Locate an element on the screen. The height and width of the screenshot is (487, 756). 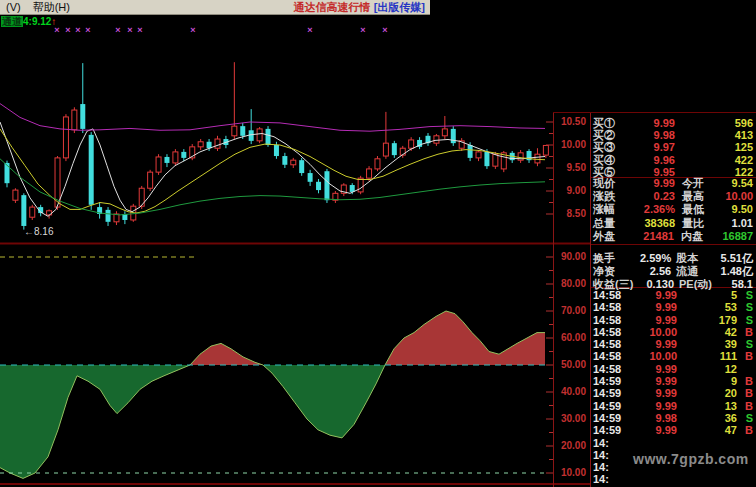
stat-label: 现价 is located at coordinates (610, 184).